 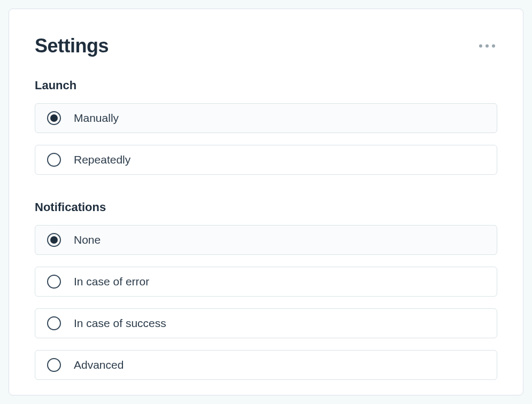 What do you see at coordinates (266, 240) in the screenshot?
I see `notifications-option-none: None` at bounding box center [266, 240].